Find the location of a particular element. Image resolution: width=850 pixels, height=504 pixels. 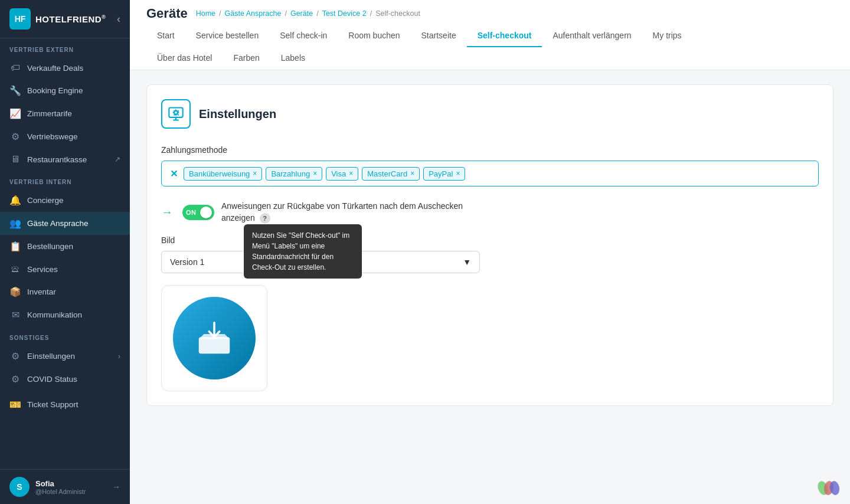

payment-methods-container: ✕ Banküberweisung × Barzahlung × Visa × … is located at coordinates (490, 174).